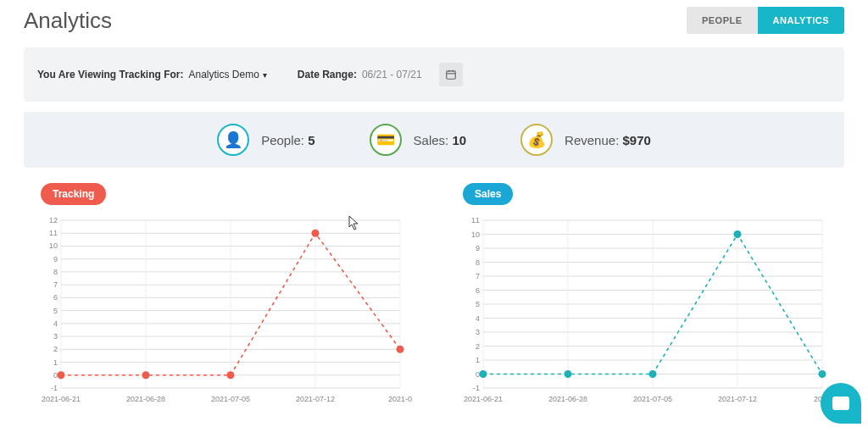 The image size is (868, 427). Describe the element at coordinates (224, 75) in the screenshot. I see `tracking-selector-value: Analytics Demo` at that location.